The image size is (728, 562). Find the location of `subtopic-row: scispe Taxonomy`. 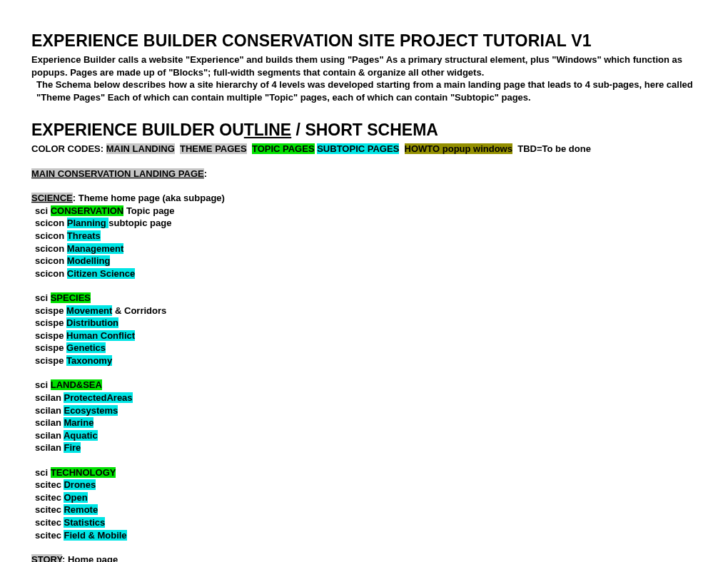

subtopic-row: scispe Taxonomy is located at coordinates (364, 361).